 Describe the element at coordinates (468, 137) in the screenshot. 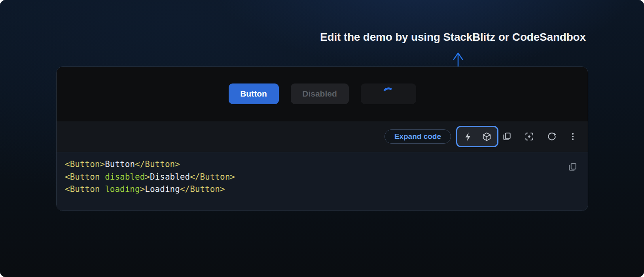

I see `stackblitz-icon` at that location.